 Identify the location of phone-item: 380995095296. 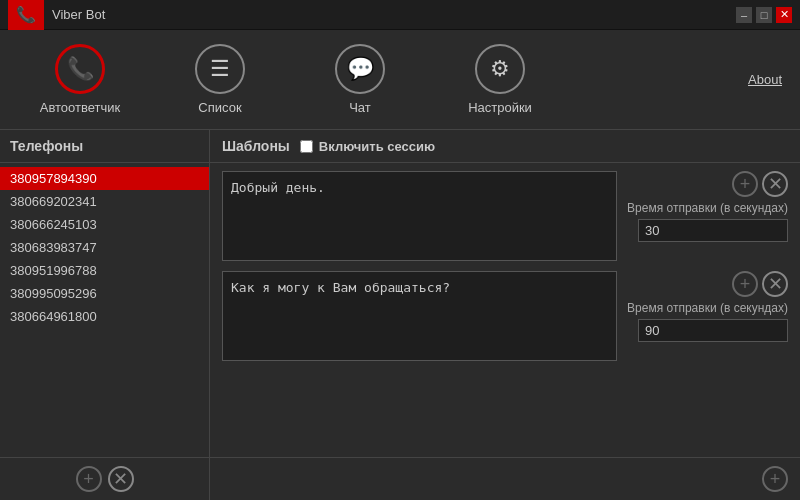
(104, 294).